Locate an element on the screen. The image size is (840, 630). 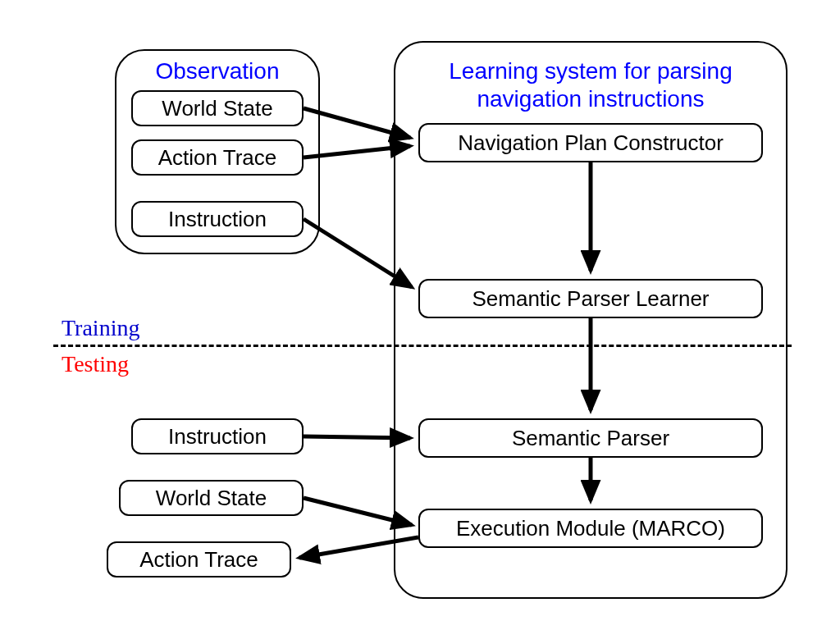
box-instruction-train: Instruction is located at coordinates (217, 219).